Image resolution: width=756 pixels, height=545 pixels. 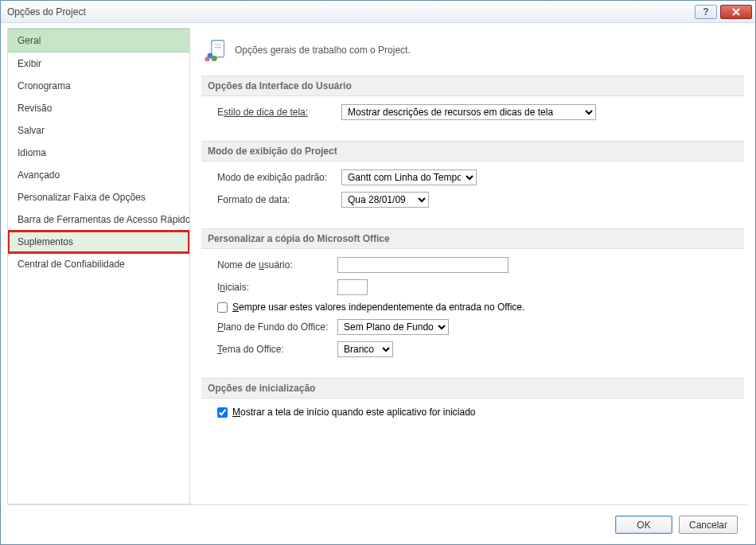 What do you see at coordinates (99, 64) in the screenshot?
I see `sidebar-item-exibir: Exibir` at bounding box center [99, 64].